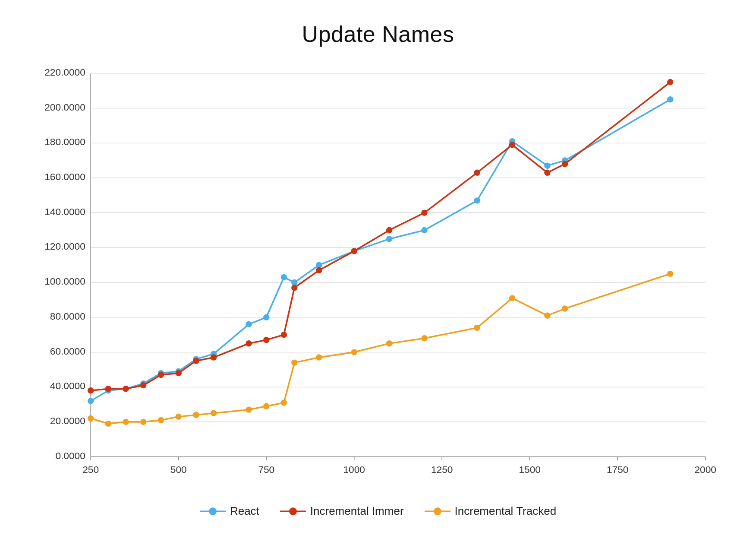 The height and width of the screenshot is (539, 756). What do you see at coordinates (354, 469) in the screenshot?
I see `svg-text: 1000` at bounding box center [354, 469].